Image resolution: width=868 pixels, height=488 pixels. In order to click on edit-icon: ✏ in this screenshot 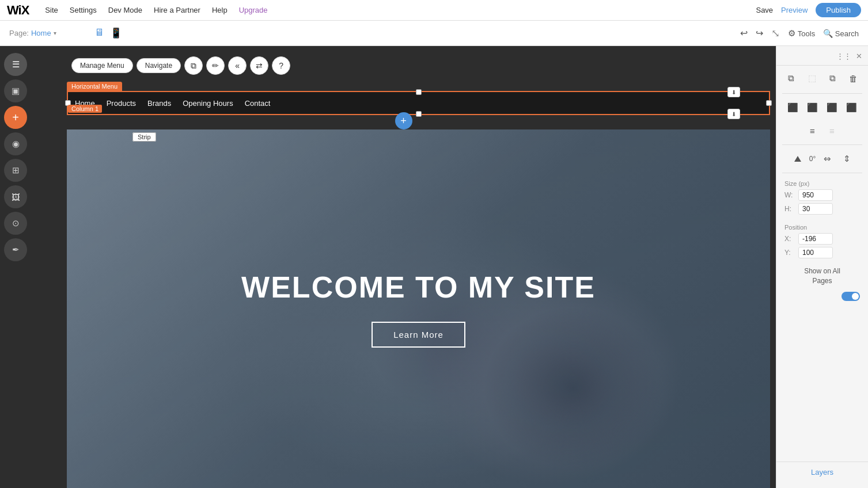, I will do `click(215, 66)`.